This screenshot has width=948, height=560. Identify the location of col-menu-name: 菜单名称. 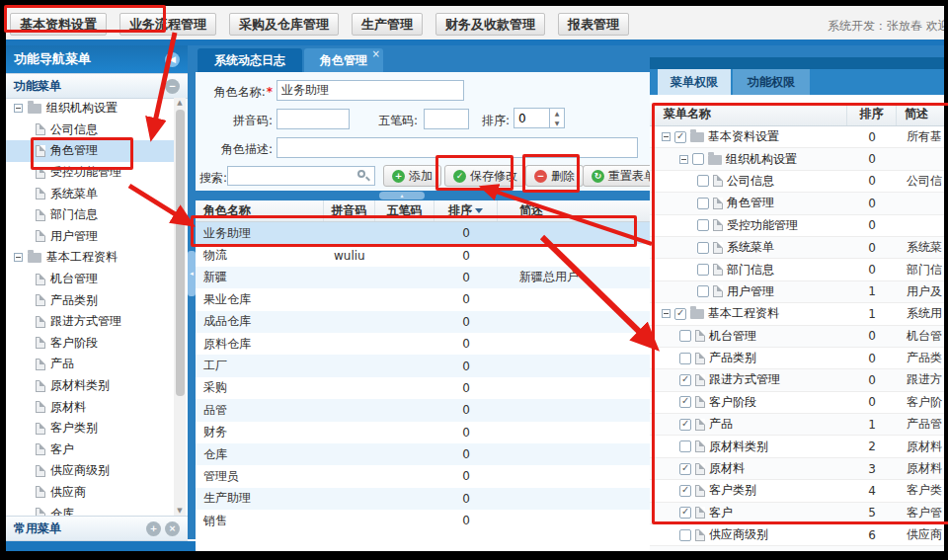
(749, 115).